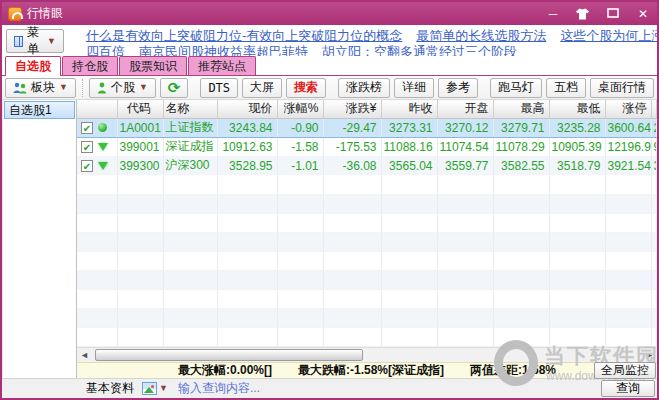 Image resolution: width=659 pixels, height=400 pixels. I want to click on close-button: ✕, so click(643, 14).